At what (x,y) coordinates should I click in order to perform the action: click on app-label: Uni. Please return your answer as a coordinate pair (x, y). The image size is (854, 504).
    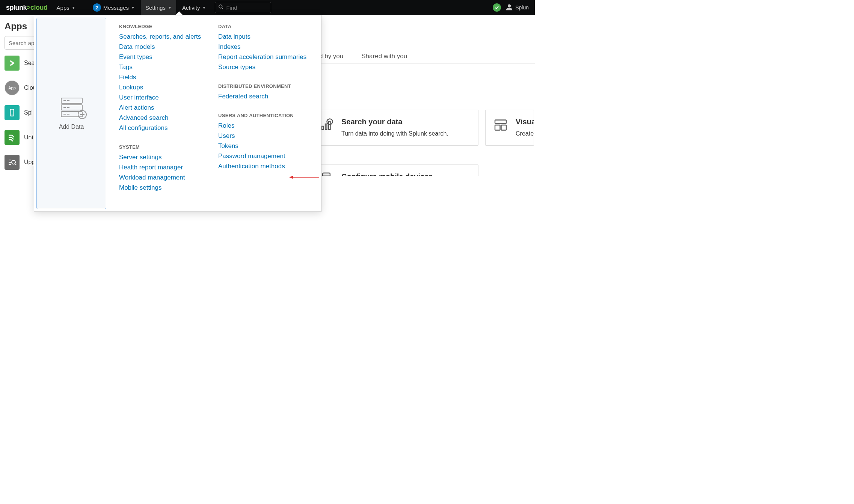
    Looking at the image, I should click on (29, 137).